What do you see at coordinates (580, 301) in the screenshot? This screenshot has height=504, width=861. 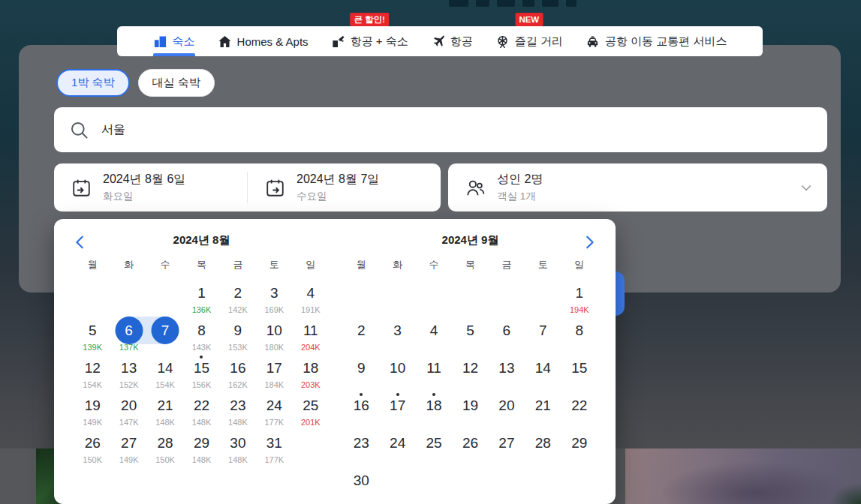 I see `calendar-day: 1194K` at bounding box center [580, 301].